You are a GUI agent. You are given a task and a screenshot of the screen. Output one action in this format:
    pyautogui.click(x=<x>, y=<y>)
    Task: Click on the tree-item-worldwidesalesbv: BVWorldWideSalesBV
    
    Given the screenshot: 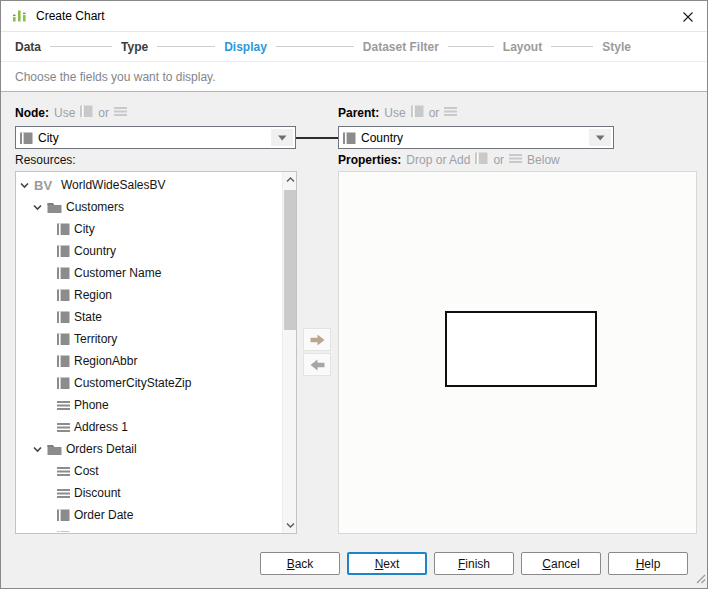 What is the action you would take?
    pyautogui.click(x=149, y=185)
    